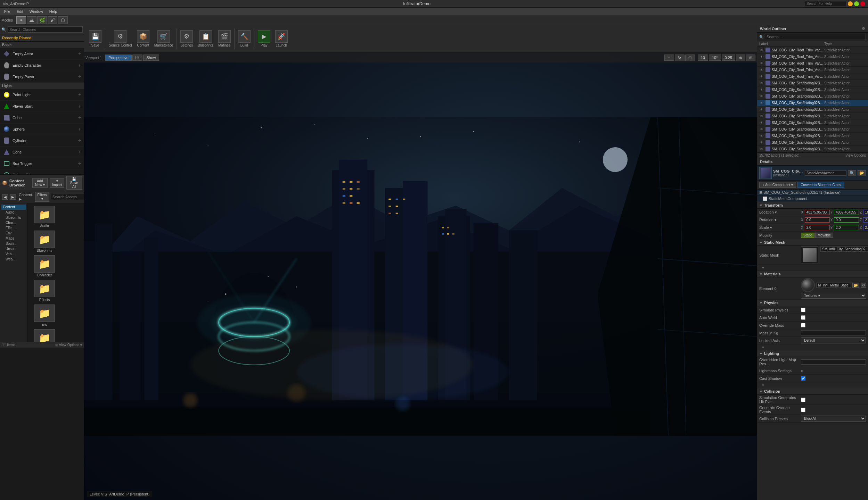 This screenshot has height=500, width=868. I want to click on location-z-input, so click(866, 212).